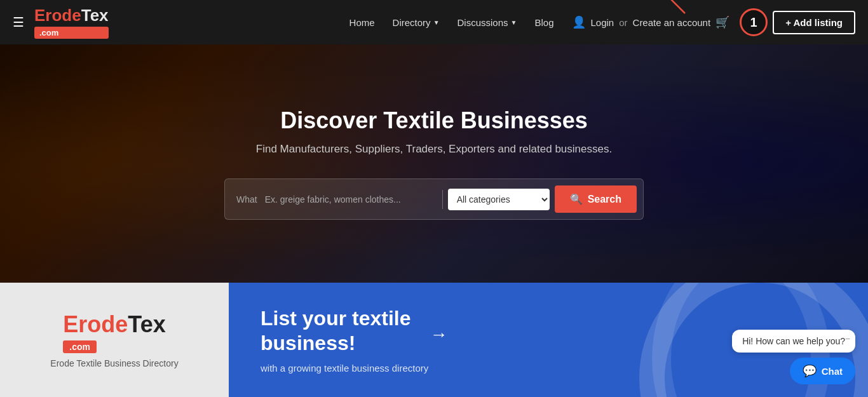 The height and width of the screenshot is (397, 868). What do you see at coordinates (437, 23) in the screenshot?
I see `directory-dropdown-arrow: ▼` at bounding box center [437, 23].